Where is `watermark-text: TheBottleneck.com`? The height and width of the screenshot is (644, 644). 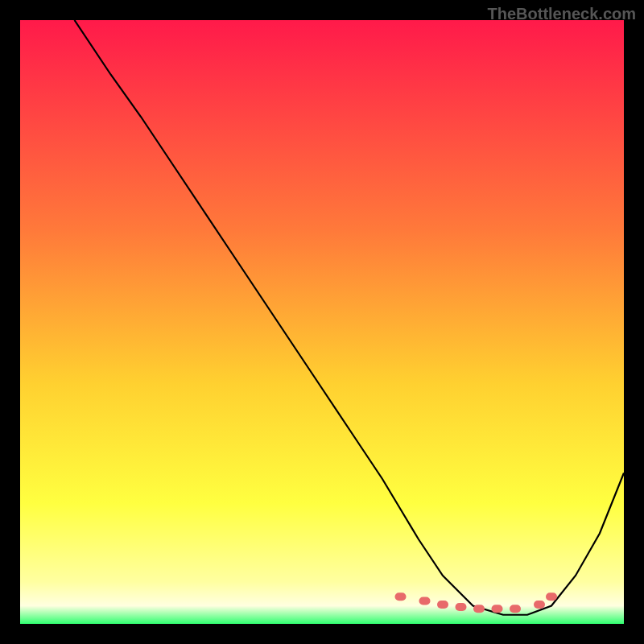 watermark-text: TheBottleneck.com is located at coordinates (562, 14).